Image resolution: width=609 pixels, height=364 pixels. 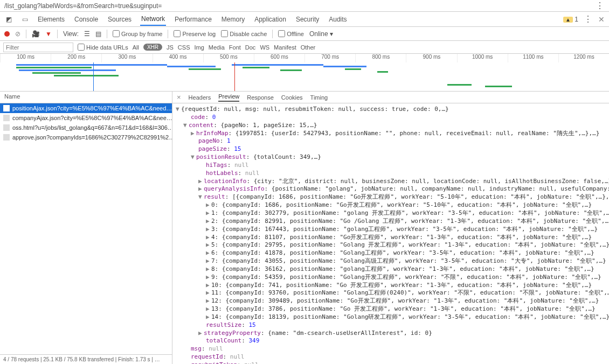 I want to click on tab-performance: Performance, so click(x=193, y=19).